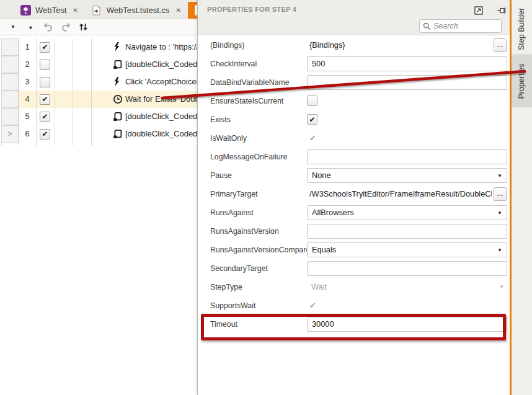 Image resolution: width=532 pixels, height=395 pixels. I want to click on property-row-secondarytarget: SecondaryTarget, so click(354, 269).